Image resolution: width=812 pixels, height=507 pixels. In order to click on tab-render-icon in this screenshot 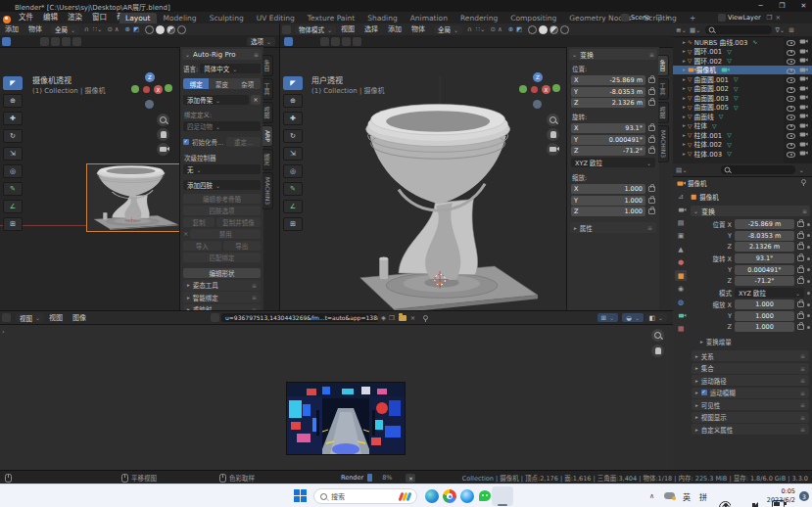, I will do `click(681, 209)`.